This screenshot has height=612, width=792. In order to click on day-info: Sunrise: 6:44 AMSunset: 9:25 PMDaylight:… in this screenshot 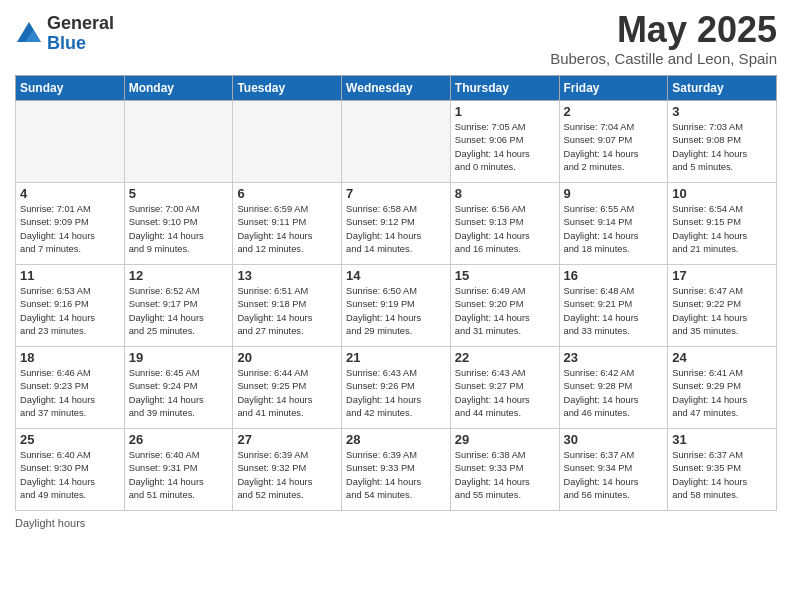, I will do `click(287, 394)`.